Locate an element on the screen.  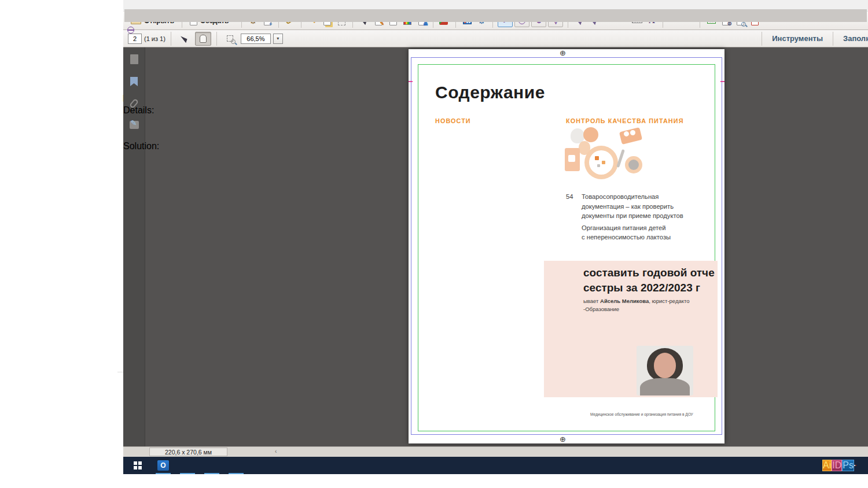
feature-article-box: составить годовой отчесестры за 2022/202… is located at coordinates (631, 329).